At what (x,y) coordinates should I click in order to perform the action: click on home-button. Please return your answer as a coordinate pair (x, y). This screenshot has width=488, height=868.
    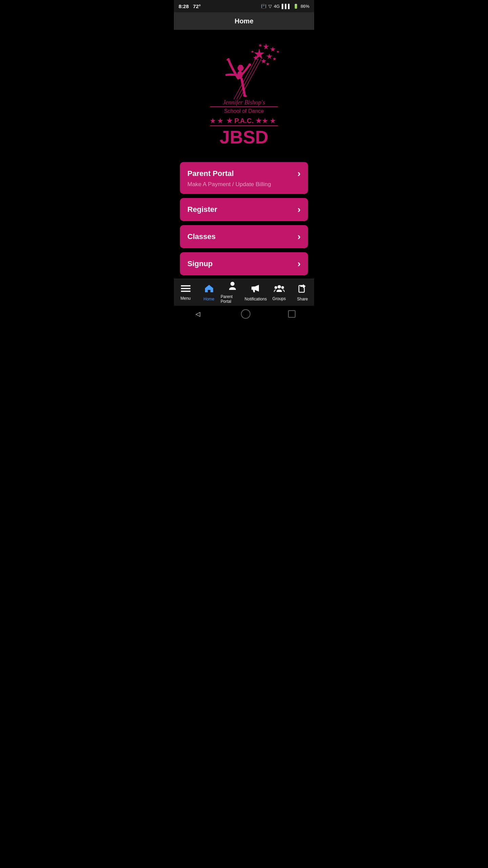
    Looking at the image, I should click on (246, 314).